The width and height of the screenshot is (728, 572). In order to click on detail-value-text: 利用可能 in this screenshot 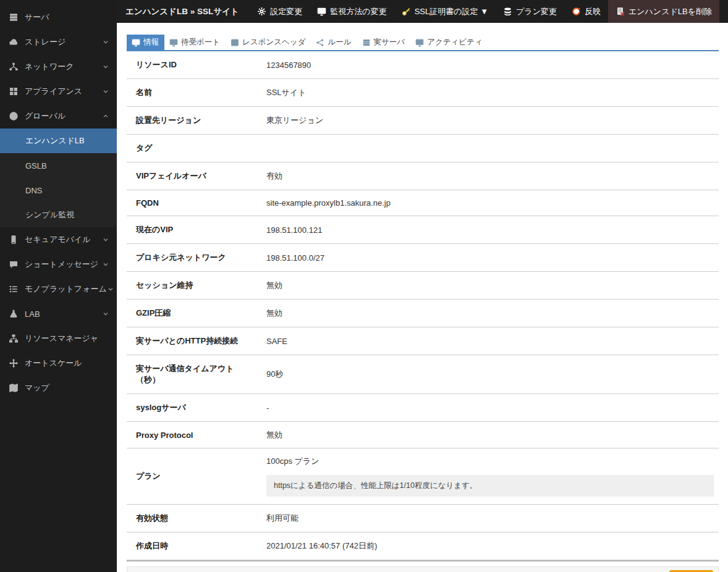, I will do `click(490, 518)`.